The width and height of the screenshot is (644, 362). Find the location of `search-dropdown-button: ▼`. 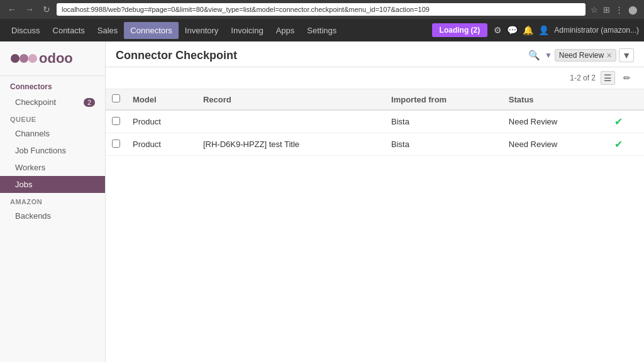

search-dropdown-button: ▼ is located at coordinates (626, 55).